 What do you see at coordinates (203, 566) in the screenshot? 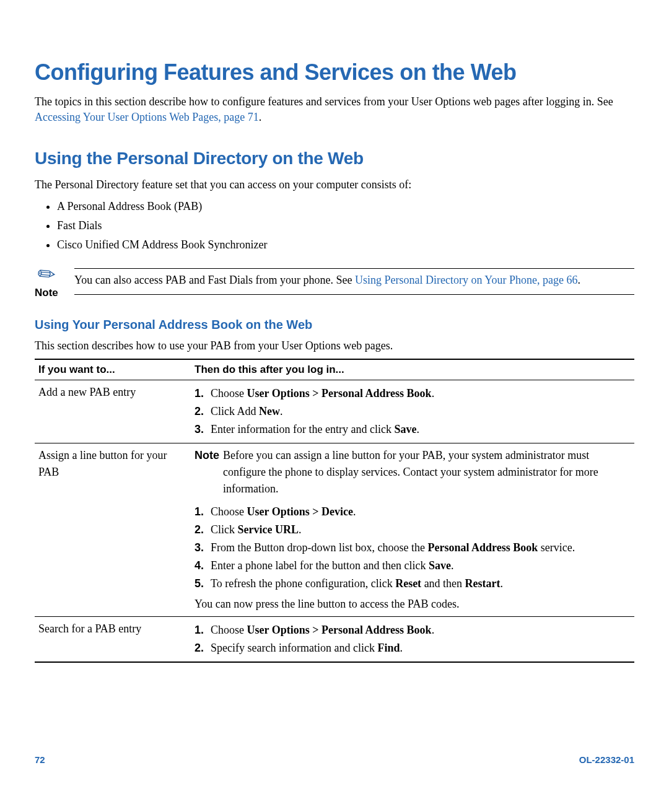
I see `step-number: 4.` at bounding box center [203, 566].